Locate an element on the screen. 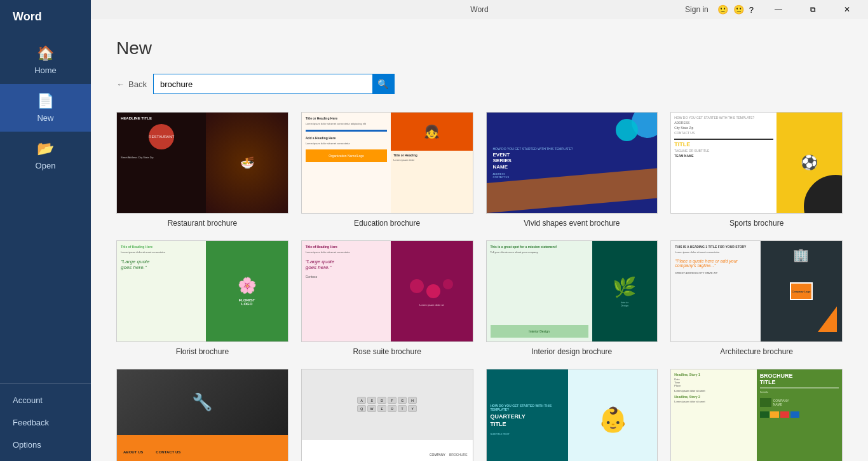 This screenshot has width=868, height=461. template-thumb-keyboard: A S D F G H Q W E R T Y is located at coordinates (388, 415).